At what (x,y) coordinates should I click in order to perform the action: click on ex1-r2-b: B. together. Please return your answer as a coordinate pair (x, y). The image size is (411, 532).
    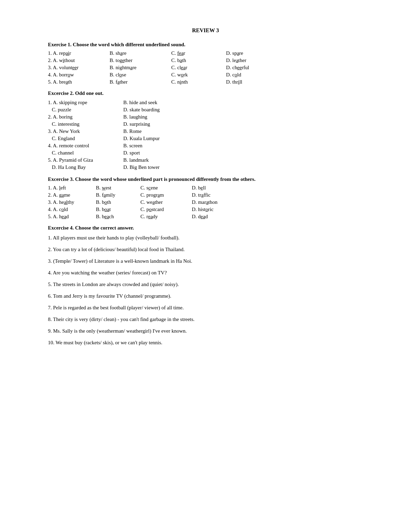
    Looking at the image, I should click on (140, 60).